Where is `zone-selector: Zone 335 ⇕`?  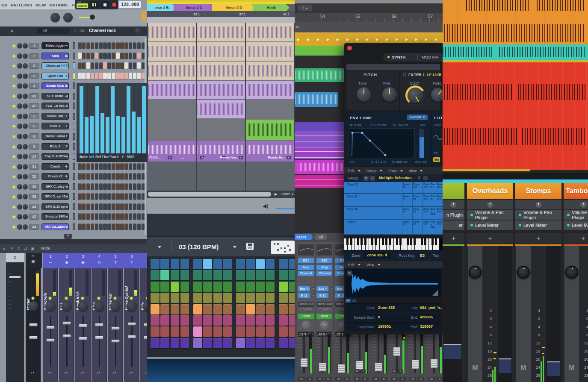 zone-selector: Zone 335 ⇕ is located at coordinates (377, 256).